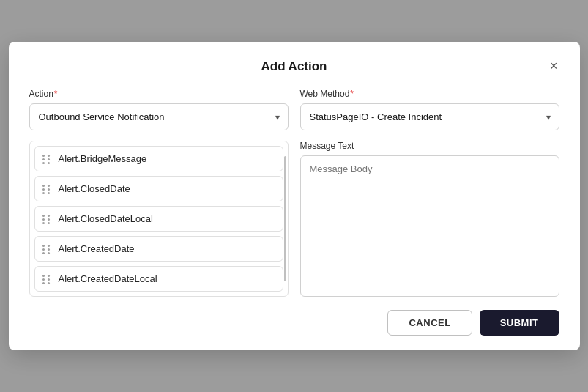 The height and width of the screenshot is (392, 588). I want to click on list-item-text: Alert.BridgeMessage, so click(103, 158).